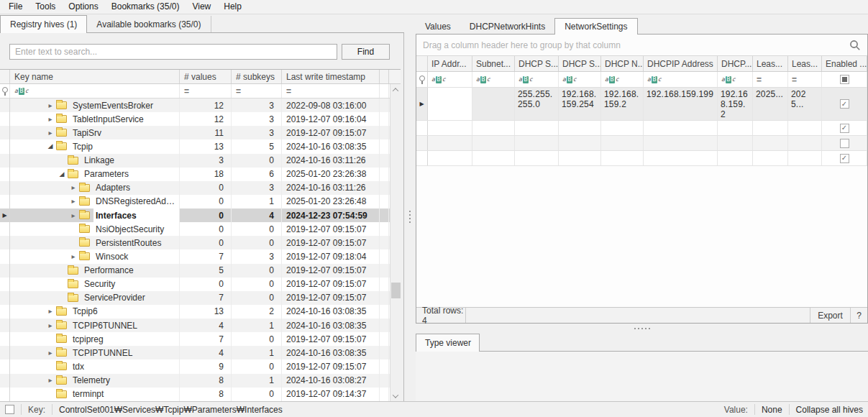  I want to click on tab-type-viewer: Type viewer, so click(447, 342).